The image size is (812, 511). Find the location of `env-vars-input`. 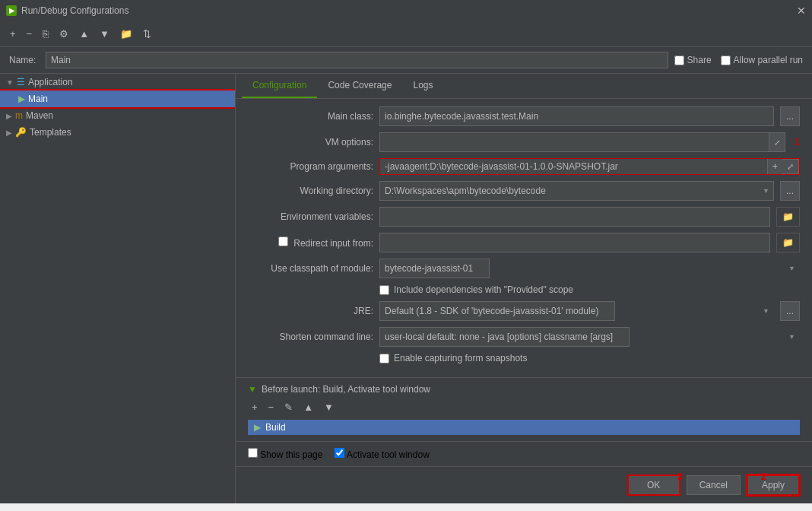

env-vars-input is located at coordinates (575, 217).